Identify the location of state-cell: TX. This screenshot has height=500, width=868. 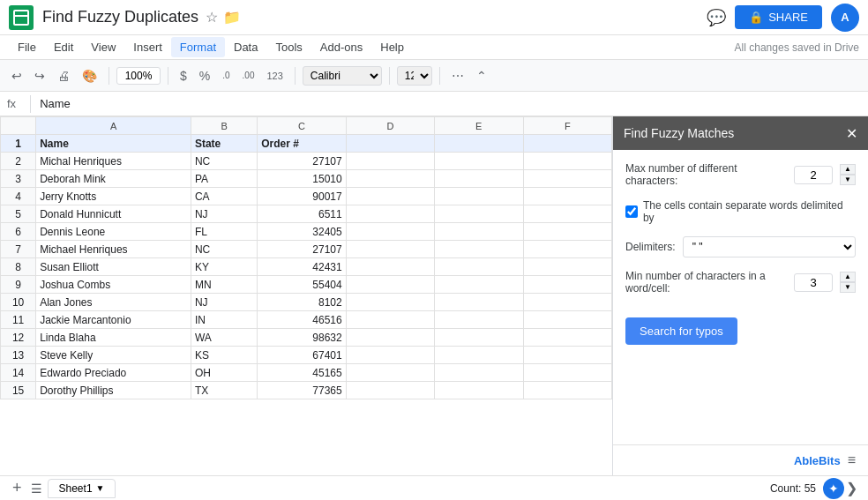
(224, 391).